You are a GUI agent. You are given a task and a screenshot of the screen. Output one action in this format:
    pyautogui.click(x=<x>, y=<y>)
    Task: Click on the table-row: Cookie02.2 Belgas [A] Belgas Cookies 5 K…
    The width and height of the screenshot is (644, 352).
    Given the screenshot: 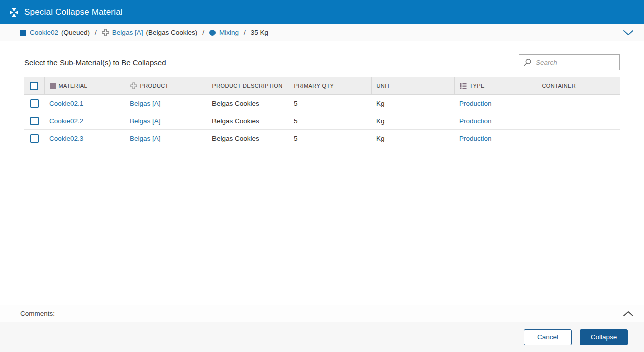 What is the action you would take?
    pyautogui.click(x=322, y=121)
    